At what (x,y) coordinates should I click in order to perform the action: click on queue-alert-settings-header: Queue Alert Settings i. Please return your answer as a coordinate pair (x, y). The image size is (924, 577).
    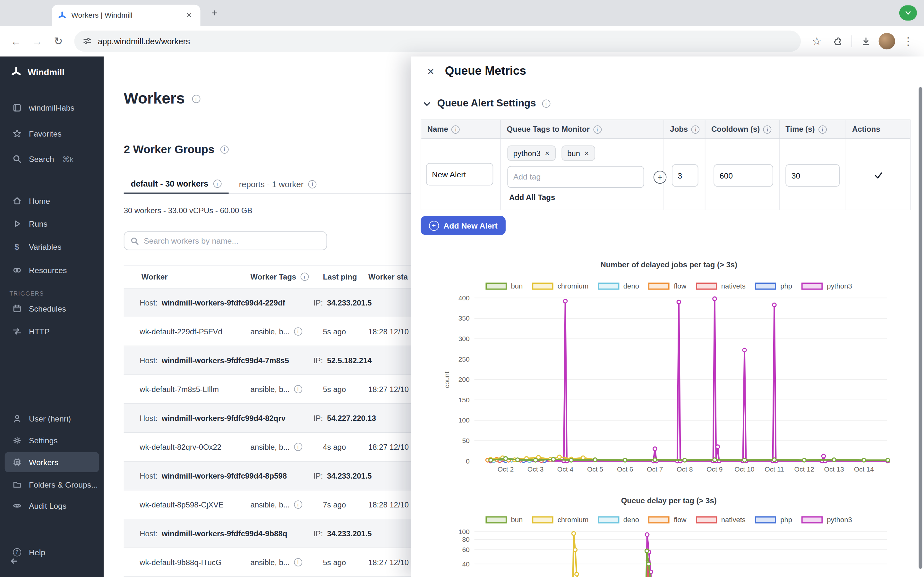
    Looking at the image, I should click on (486, 104).